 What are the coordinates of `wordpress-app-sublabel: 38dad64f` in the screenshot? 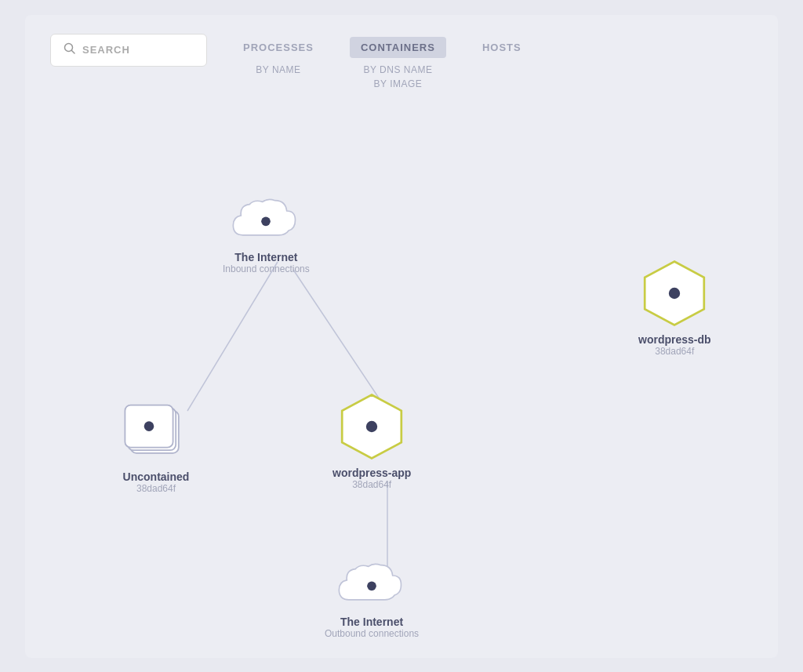 It's located at (372, 485).